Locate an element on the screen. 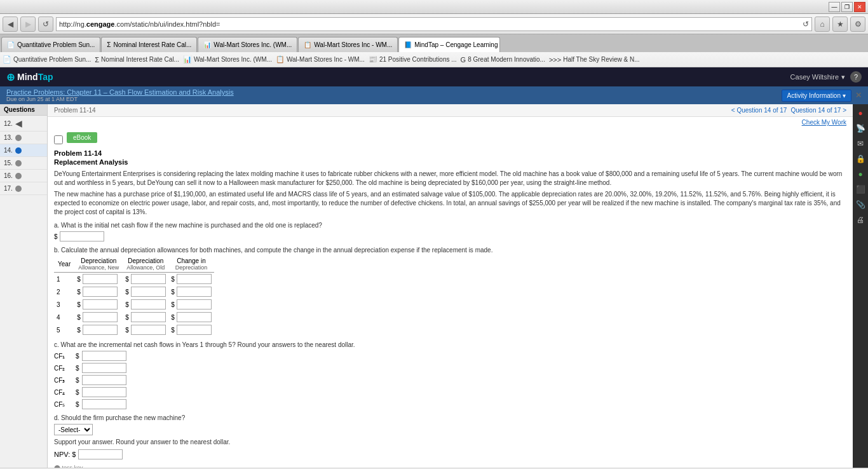 The image size is (868, 469). right-icon-3: 🔒 is located at coordinates (860, 159).